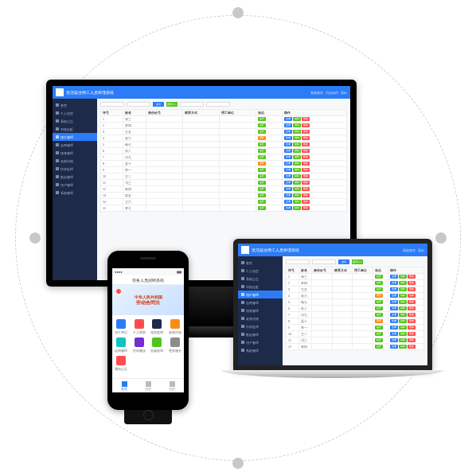 This screenshot has width=476, height=476. What do you see at coordinates (148, 385) in the screenshot?
I see `tab-消息: 消息` at bounding box center [148, 385].